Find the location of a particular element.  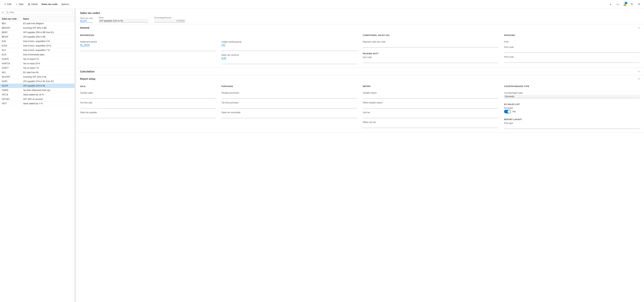

field-amount: Percentage/Amount is located at coordinates (170, 20).